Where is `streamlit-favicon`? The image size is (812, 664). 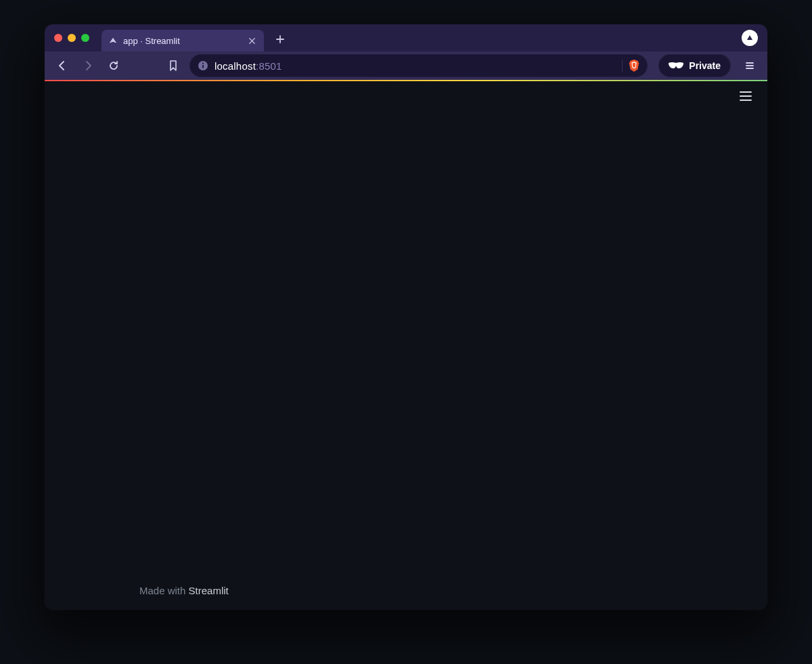
streamlit-favicon is located at coordinates (113, 41).